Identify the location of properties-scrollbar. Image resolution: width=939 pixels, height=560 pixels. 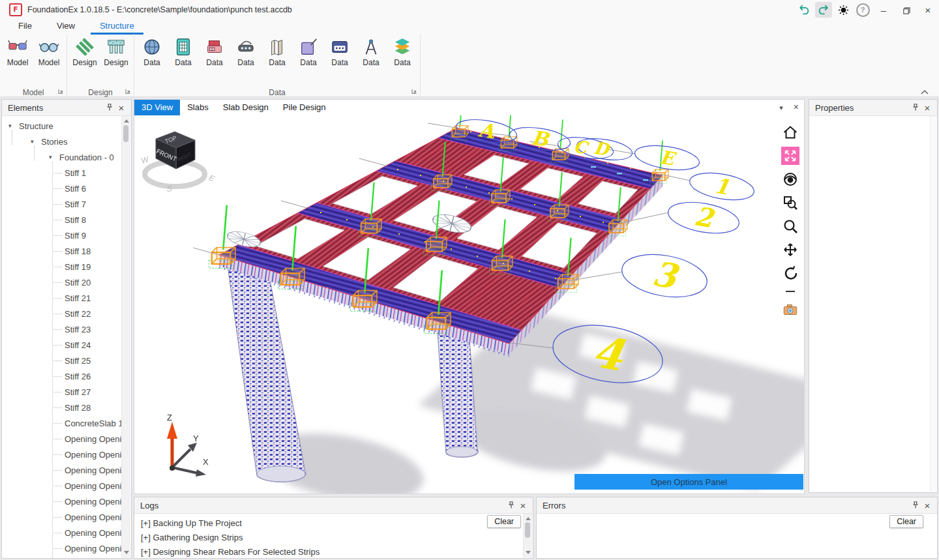
(933, 304).